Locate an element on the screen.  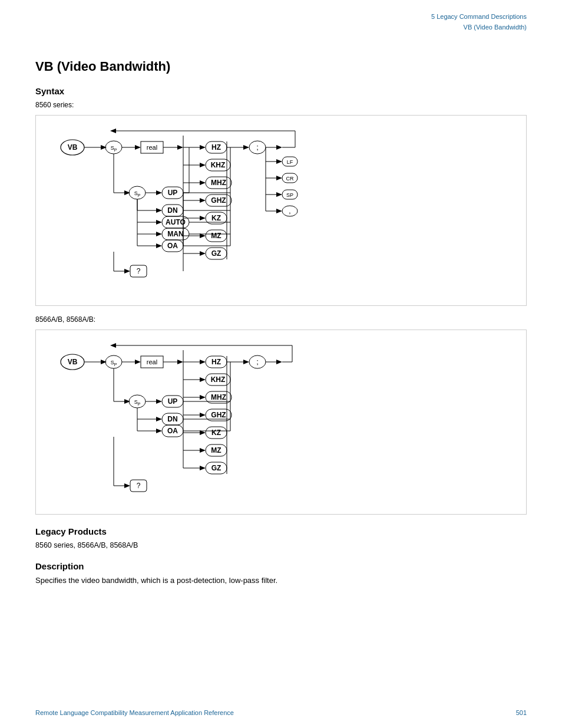
header-nav: 5 Legacy Command Descriptions VB (Video … is located at coordinates (479, 22).